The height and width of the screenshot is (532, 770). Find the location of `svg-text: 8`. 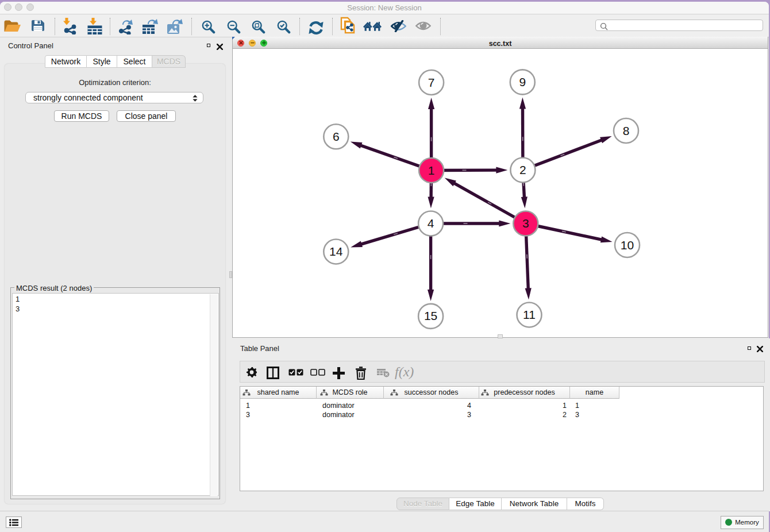

svg-text: 8 is located at coordinates (626, 131).